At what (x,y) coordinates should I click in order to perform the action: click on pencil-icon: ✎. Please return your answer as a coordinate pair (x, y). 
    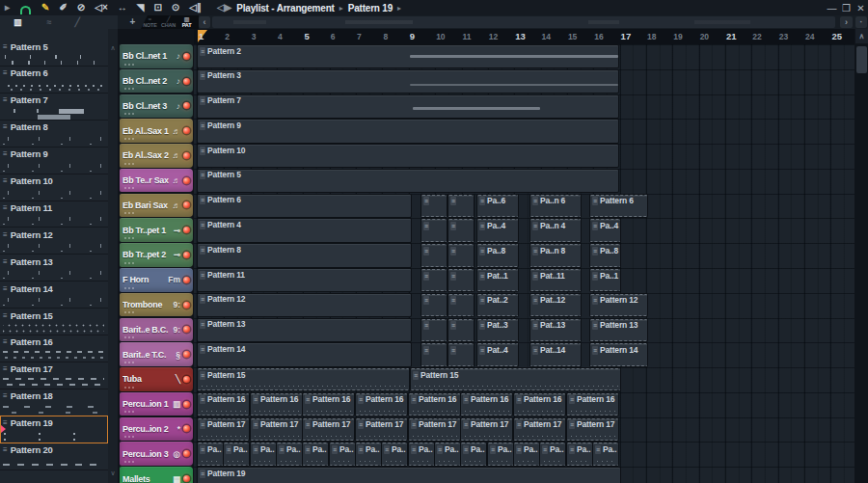
    Looking at the image, I should click on (45, 8).